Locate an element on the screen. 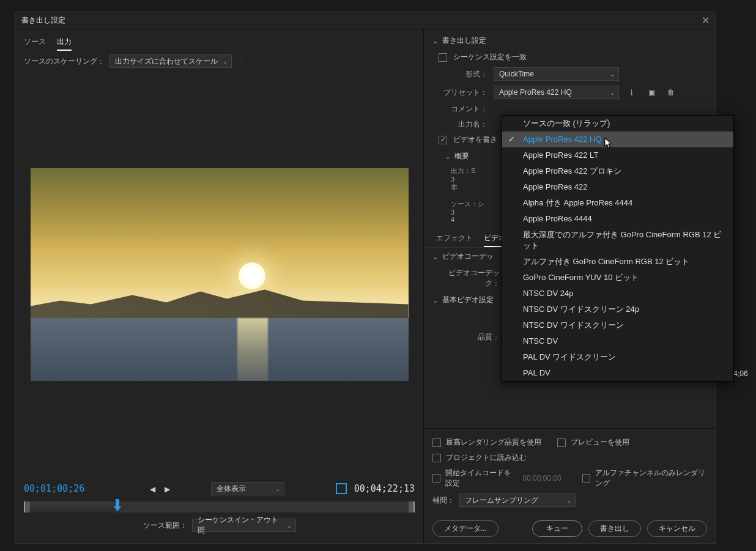 The width and height of the screenshot is (756, 551). preset-option-label: PAL DV is located at coordinates (537, 373).